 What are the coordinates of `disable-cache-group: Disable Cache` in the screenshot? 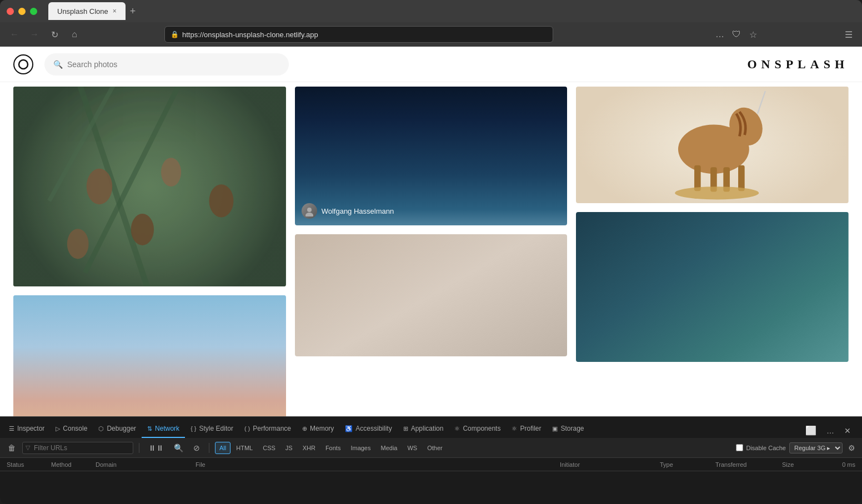 It's located at (761, 447).